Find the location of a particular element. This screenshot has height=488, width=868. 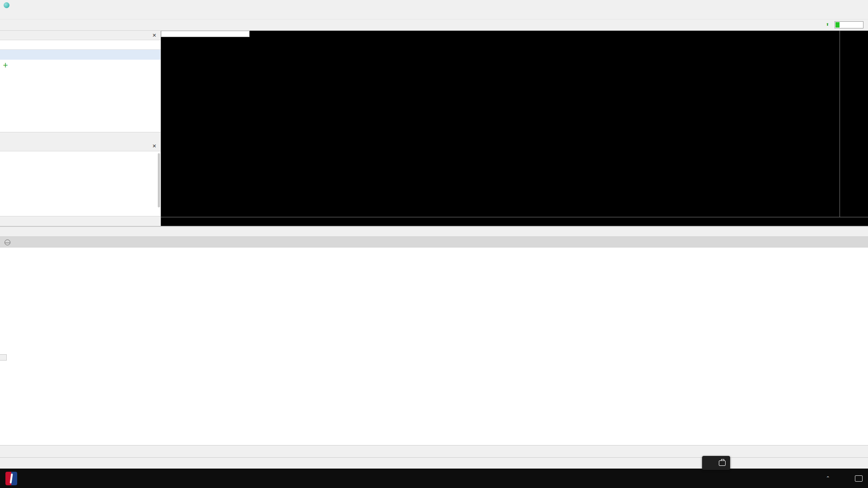

navigator-header: ✕ is located at coordinates (80, 146).